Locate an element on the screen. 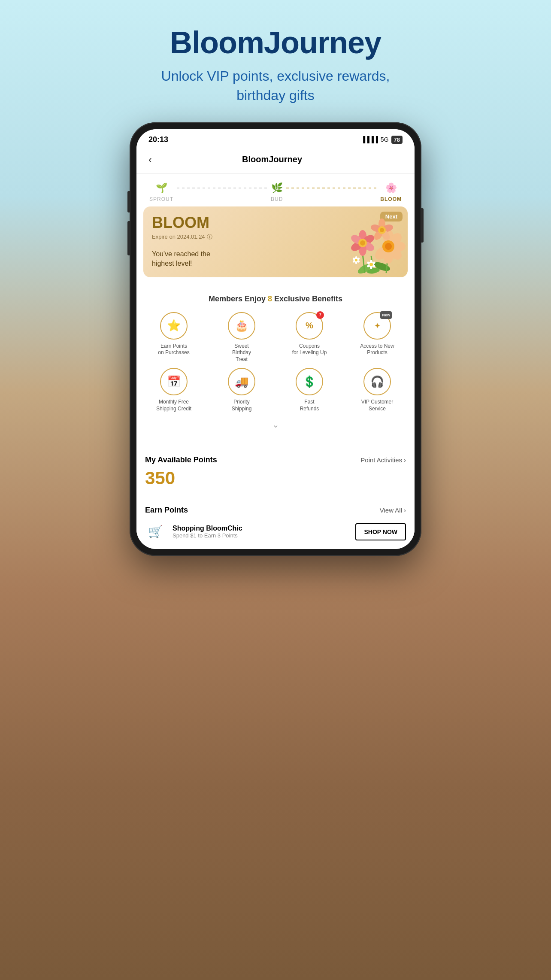 The image size is (551, 980). vip-service-label: VIP CustomerService is located at coordinates (377, 405).